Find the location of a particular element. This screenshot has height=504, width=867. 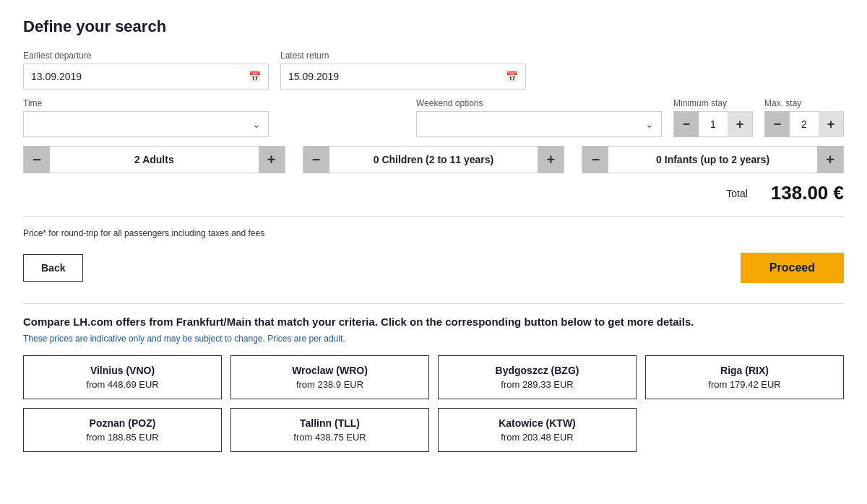

max-stay-group: Max. stay − 2 + is located at coordinates (804, 118).